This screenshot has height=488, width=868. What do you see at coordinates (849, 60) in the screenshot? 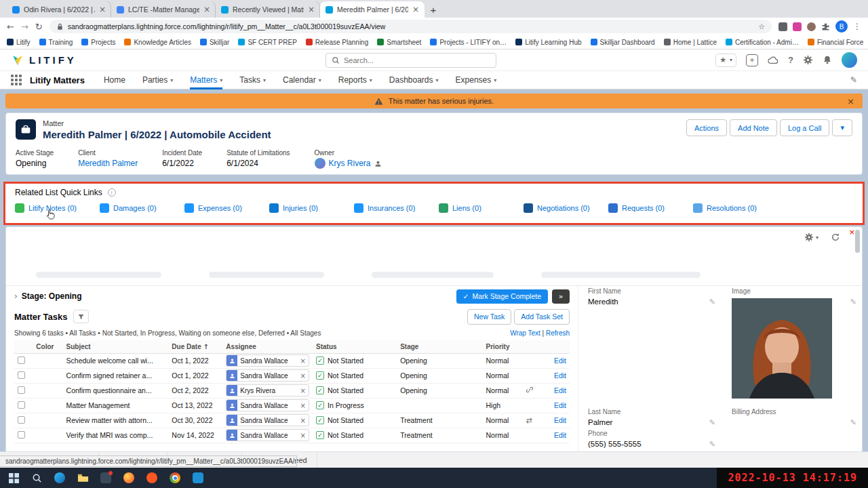
I see `user-avatar` at bounding box center [849, 60].